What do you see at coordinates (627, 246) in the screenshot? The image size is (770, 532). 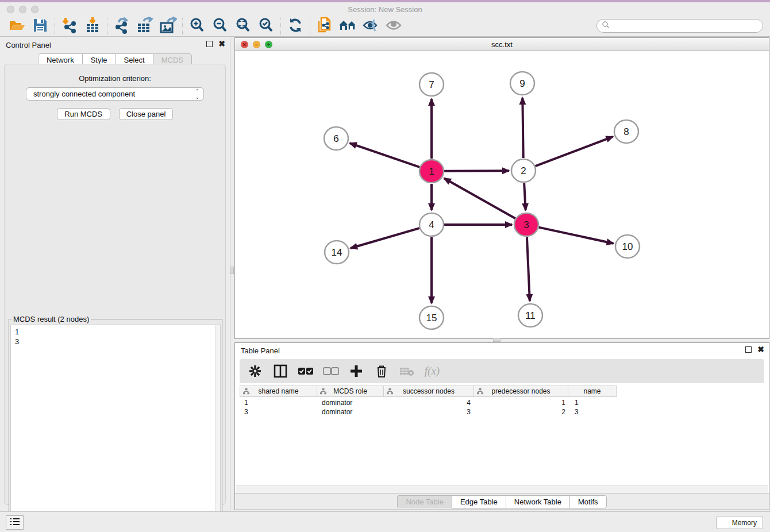 I see `node-10: 10` at bounding box center [627, 246].